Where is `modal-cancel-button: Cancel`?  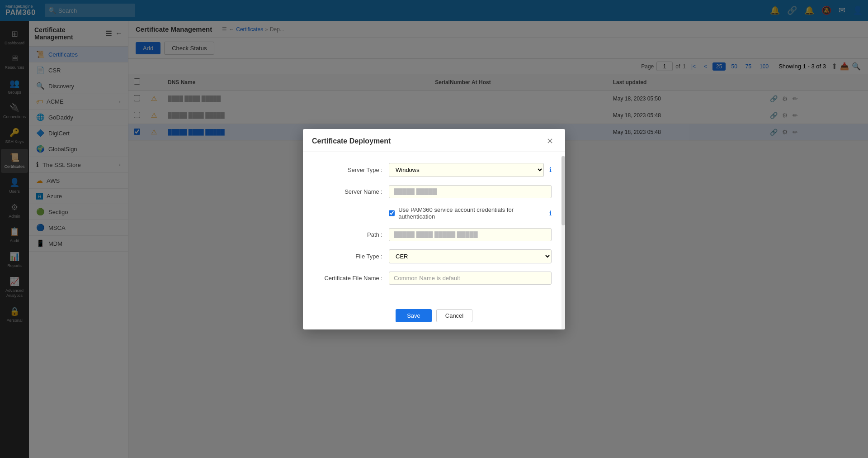 modal-cancel-button: Cancel is located at coordinates (454, 316).